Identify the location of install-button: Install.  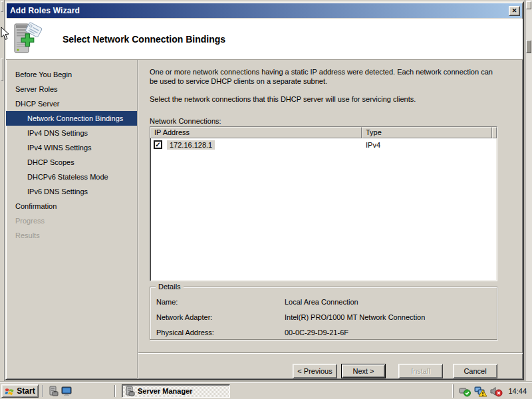
(420, 371).